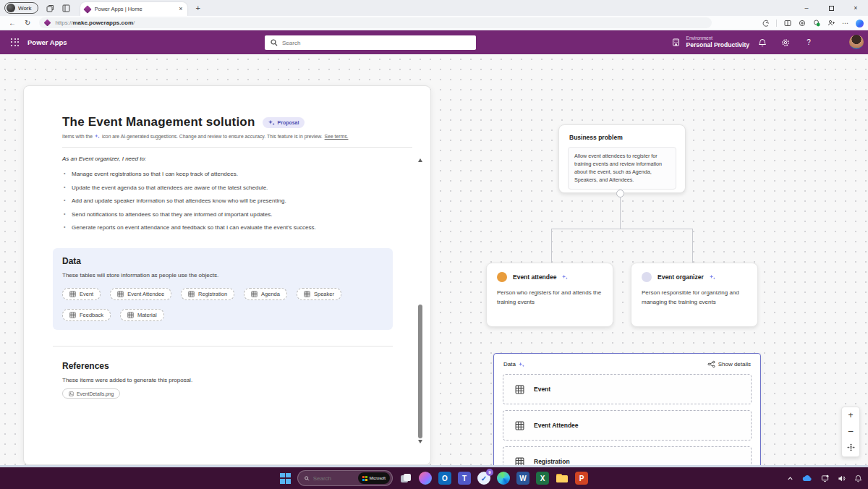  What do you see at coordinates (831, 9) in the screenshot?
I see `window-restore-button` at bounding box center [831, 9].